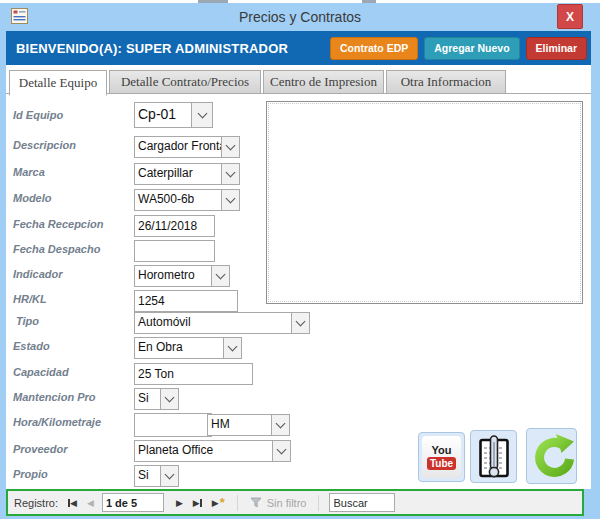 This screenshot has height=519, width=600. I want to click on contrato-edp-button: Contrato EDP, so click(374, 48).